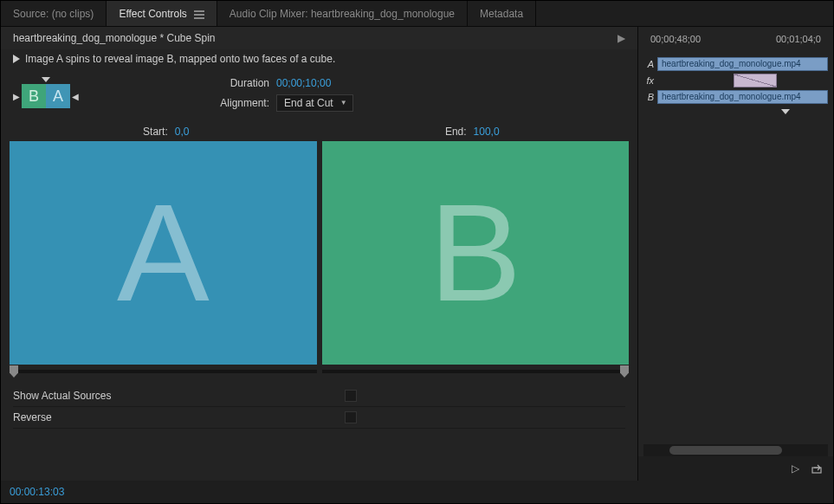  I want to click on transition-direction-control: ▶ B A ◀, so click(46, 93).